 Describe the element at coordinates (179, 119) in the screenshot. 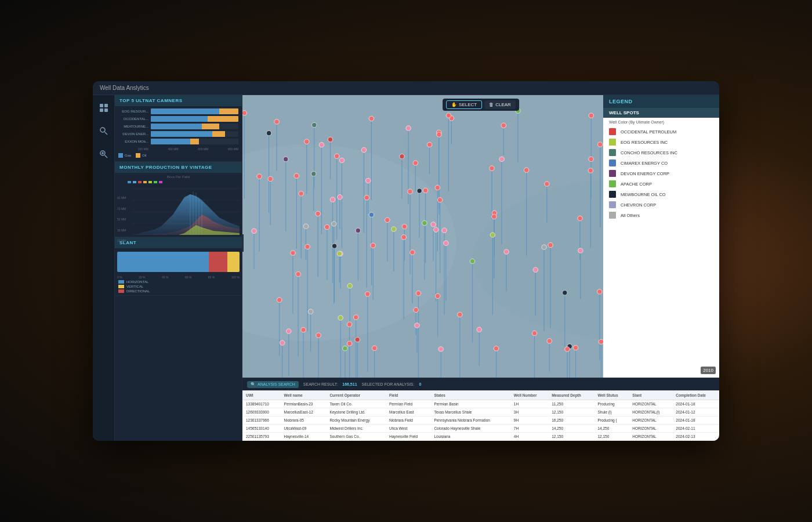

I see `bar-row: OCCIDENTAL...` at that location.